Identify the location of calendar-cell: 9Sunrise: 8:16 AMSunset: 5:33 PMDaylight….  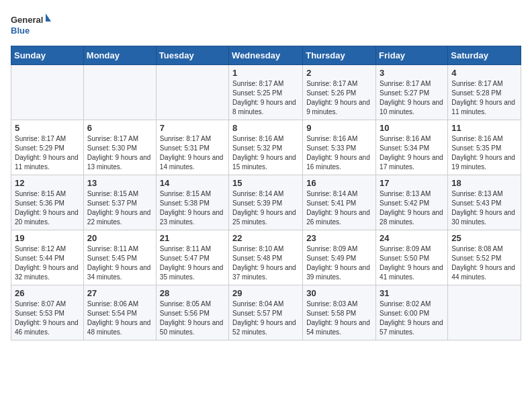
(340, 148).